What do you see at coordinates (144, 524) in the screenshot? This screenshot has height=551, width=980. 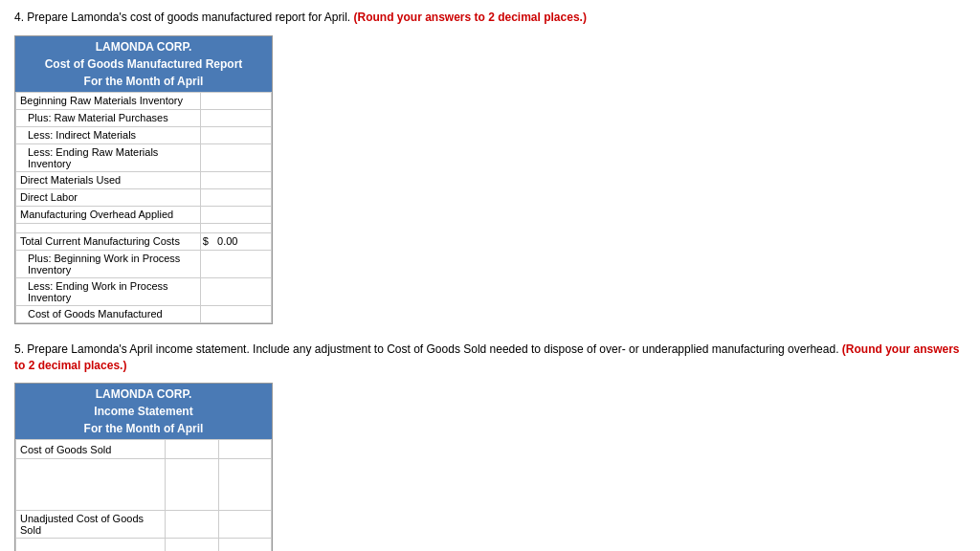 I see `table-row: Unadjusted Cost of Goods Sold` at bounding box center [144, 524].